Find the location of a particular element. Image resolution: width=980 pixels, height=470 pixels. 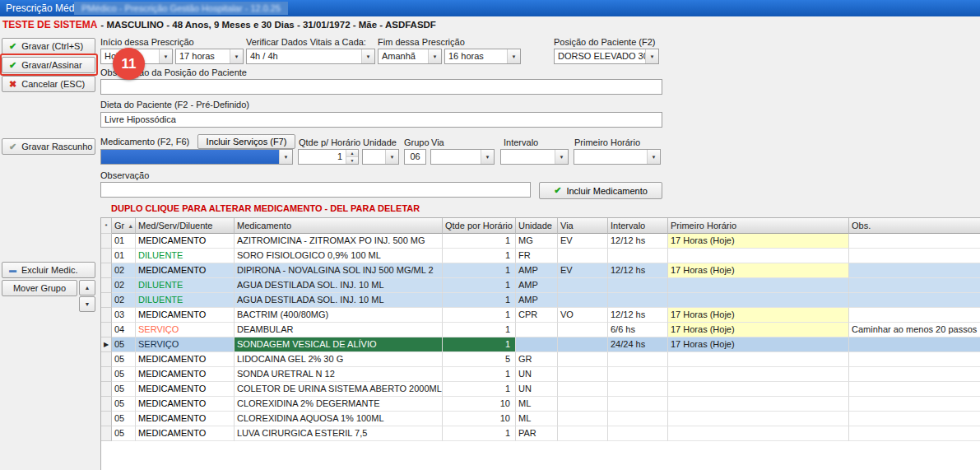

gravar-rascunho-button: ✔ Gravar Rascunho is located at coordinates (49, 147).